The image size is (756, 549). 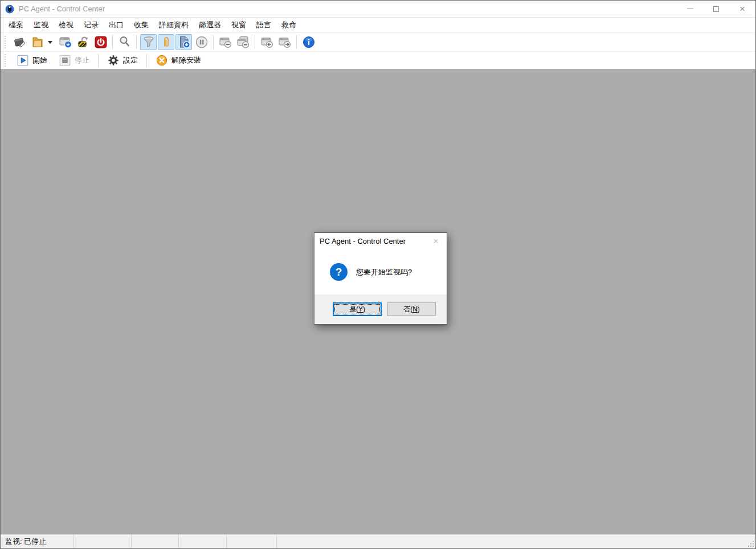 I want to click on no-label: 否(, so click(x=408, y=310).